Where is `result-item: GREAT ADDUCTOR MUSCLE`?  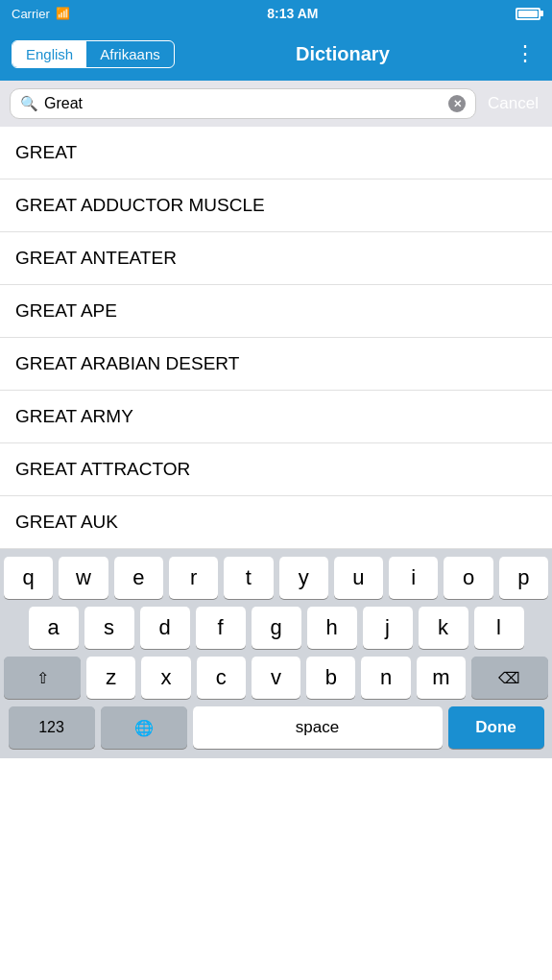 result-item: GREAT ADDUCTOR MUSCLE is located at coordinates (276, 205).